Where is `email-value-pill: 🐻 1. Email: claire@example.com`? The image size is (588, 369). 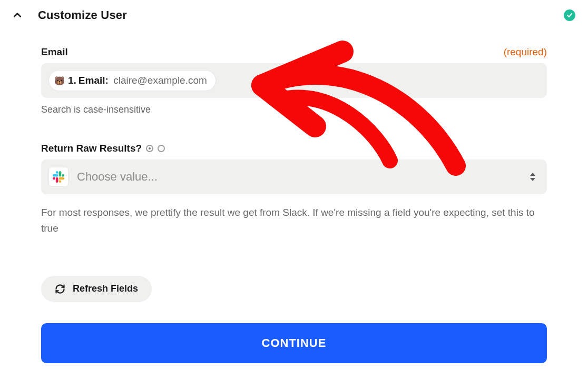 email-value-pill: 🐻 1. Email: claire@example.com is located at coordinates (132, 81).